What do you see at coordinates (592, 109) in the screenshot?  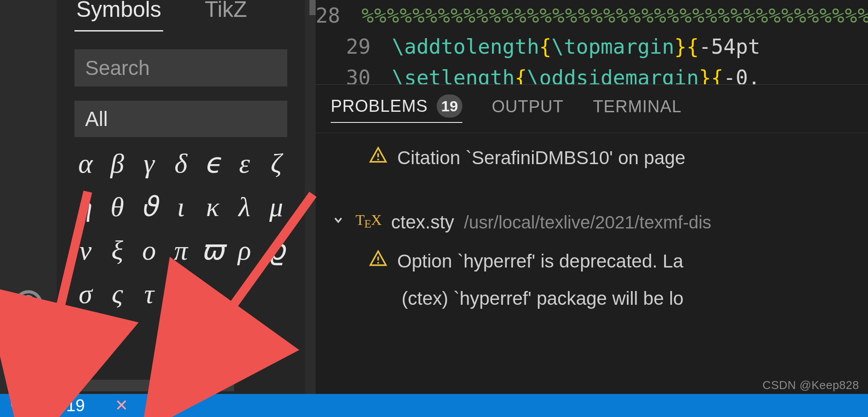 I see `bottom-panel-tabs: PROBLEMS 19 OUTPUT TERMINAL` at bounding box center [592, 109].